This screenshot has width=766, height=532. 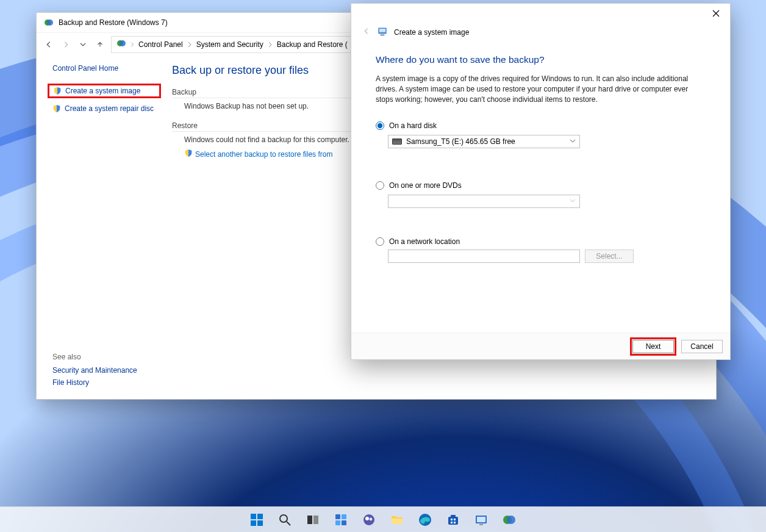 I want to click on option-dvd: On one or more DVDs, so click(x=540, y=185).